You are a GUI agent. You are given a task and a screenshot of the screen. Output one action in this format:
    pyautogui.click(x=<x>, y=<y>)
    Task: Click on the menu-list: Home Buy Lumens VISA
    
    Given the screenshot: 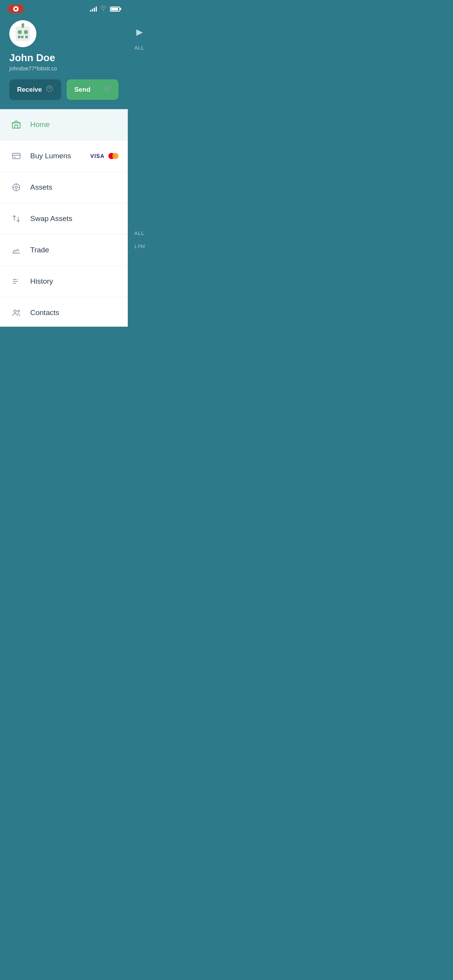 What is the action you would take?
    pyautogui.click(x=64, y=218)
    